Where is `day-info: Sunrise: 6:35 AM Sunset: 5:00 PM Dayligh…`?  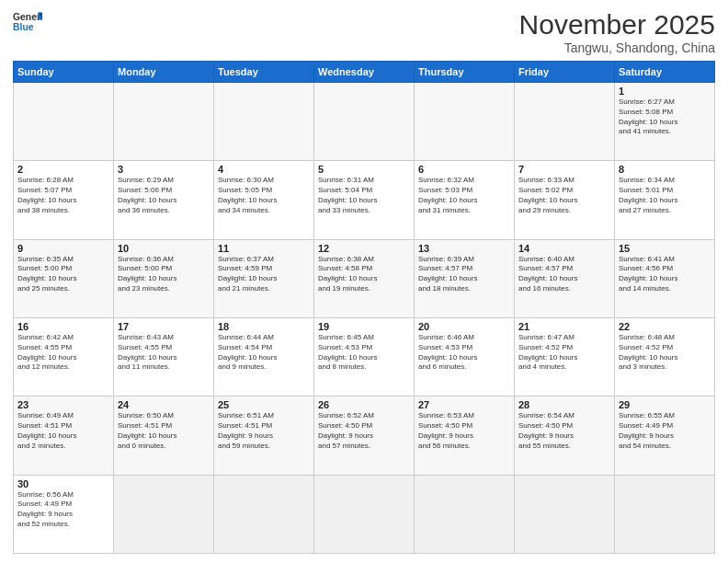
day-info: Sunrise: 6:35 AM Sunset: 5:00 PM Dayligh… is located at coordinates (63, 274).